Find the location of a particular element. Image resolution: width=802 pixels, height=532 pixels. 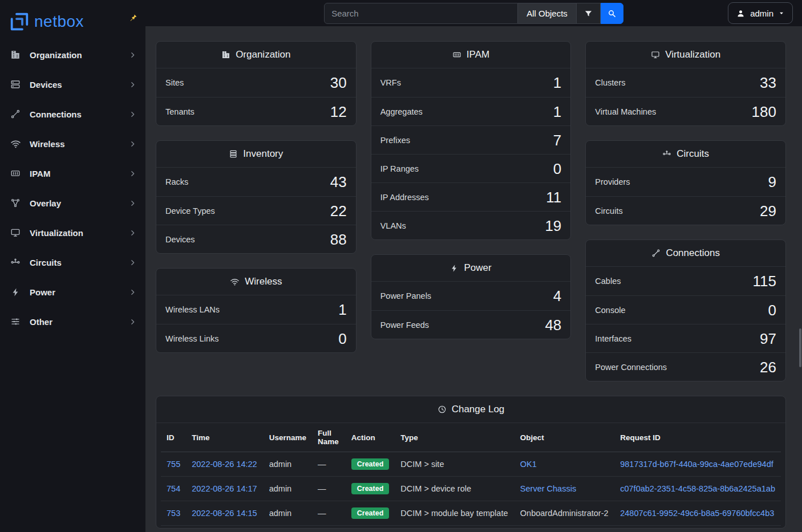

card-title: Power is located at coordinates (477, 268).